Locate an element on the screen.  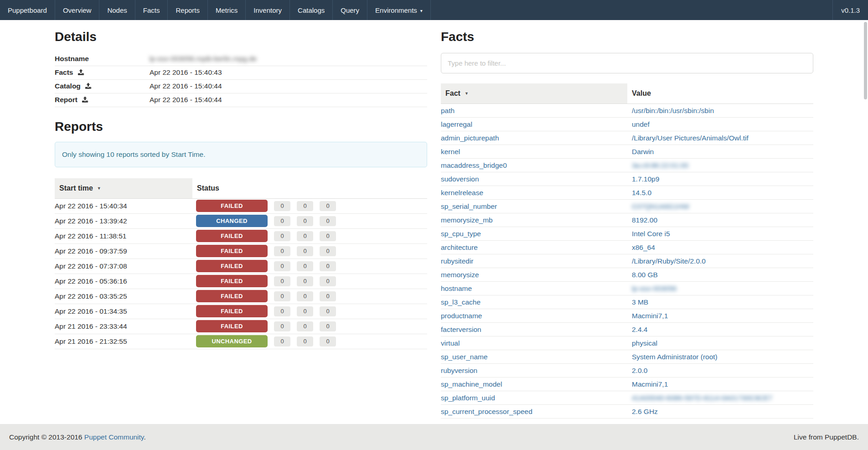
fact-value-link: Intel Core i5 is located at coordinates (651, 233).